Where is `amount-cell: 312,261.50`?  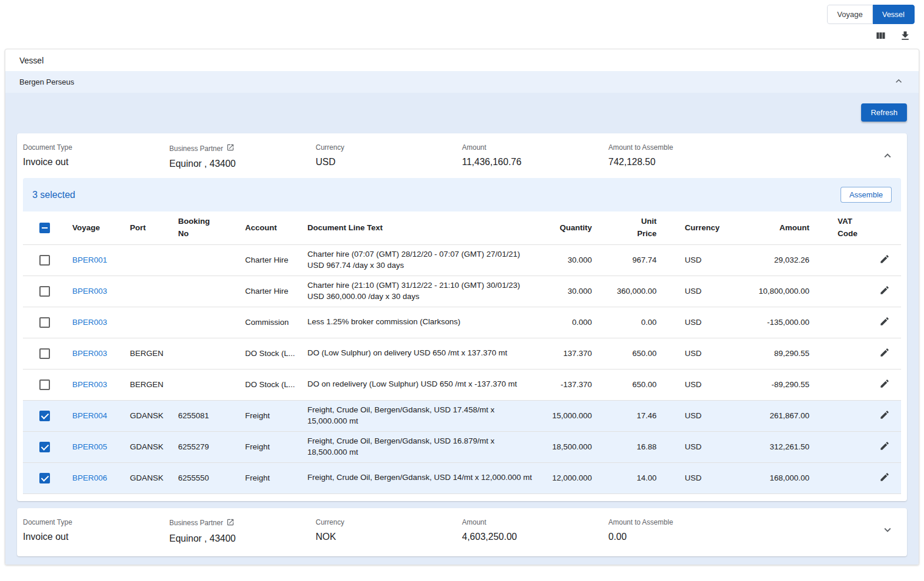
amount-cell: 312,261.50 is located at coordinates (773, 446).